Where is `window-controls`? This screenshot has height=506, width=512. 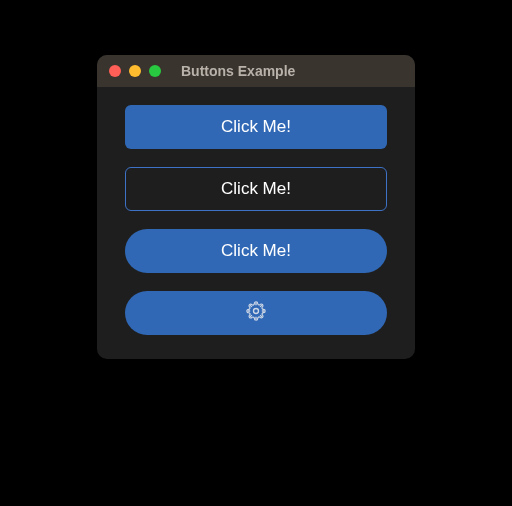 window-controls is located at coordinates (135, 71).